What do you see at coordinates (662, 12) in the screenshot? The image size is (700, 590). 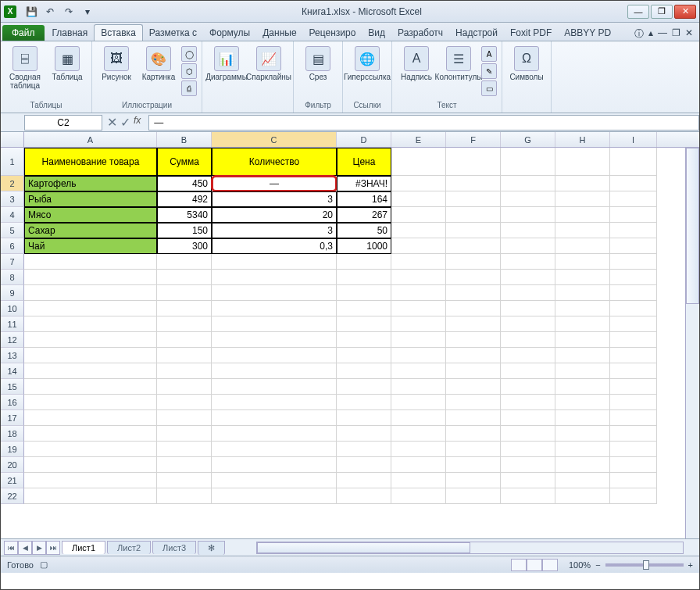 I see `maximize-button: ❐` at bounding box center [662, 12].